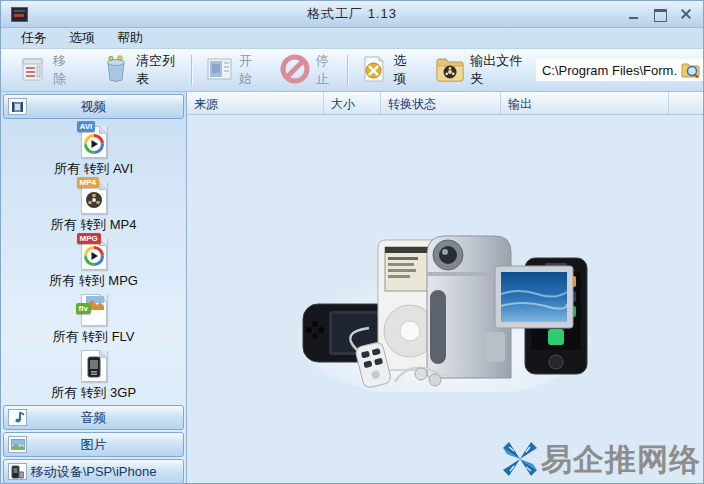 The width and height of the screenshot is (704, 484). Describe the element at coordinates (94, 207) in the screenshot. I see `sidebar-item-all-to-mp4: MP4 所有 转到 MP4` at that location.